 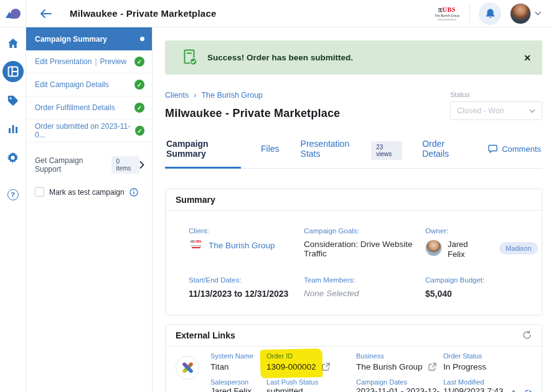 I want to click on banner-close-button: ✕, so click(x=527, y=58).